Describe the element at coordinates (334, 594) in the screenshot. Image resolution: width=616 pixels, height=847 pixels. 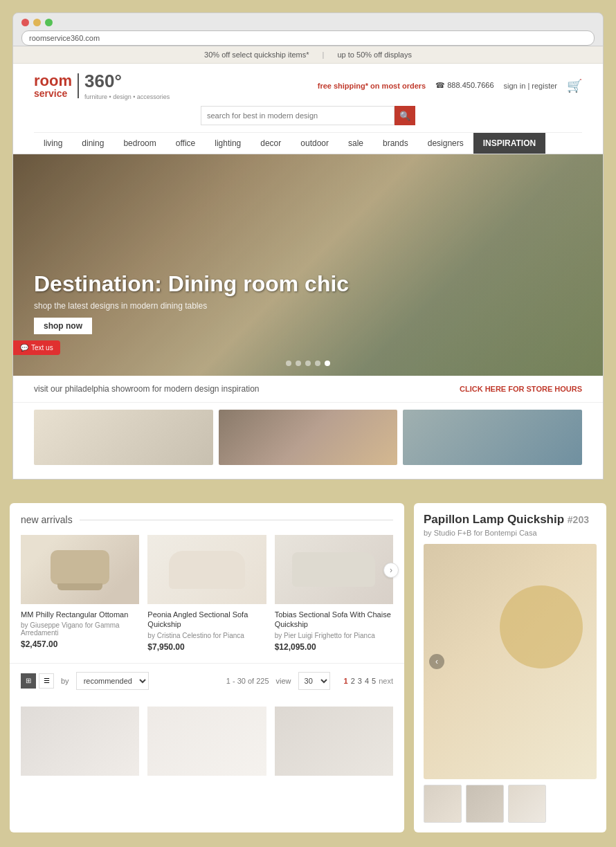
I see `product-card-2: Tobias Sectional Sofa With Chaise Quicks…` at that location.